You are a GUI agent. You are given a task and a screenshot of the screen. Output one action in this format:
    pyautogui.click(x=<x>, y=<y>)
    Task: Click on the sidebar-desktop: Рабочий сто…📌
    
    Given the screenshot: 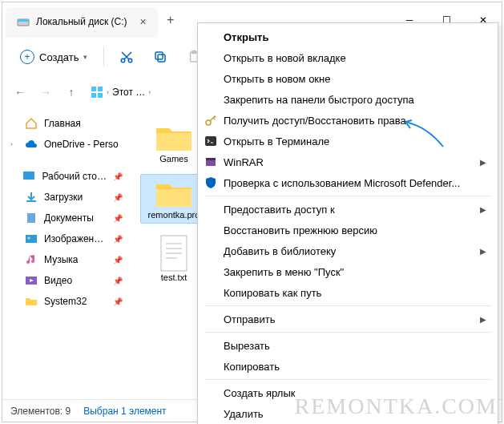 What is the action you would take?
    pyautogui.click(x=67, y=176)
    